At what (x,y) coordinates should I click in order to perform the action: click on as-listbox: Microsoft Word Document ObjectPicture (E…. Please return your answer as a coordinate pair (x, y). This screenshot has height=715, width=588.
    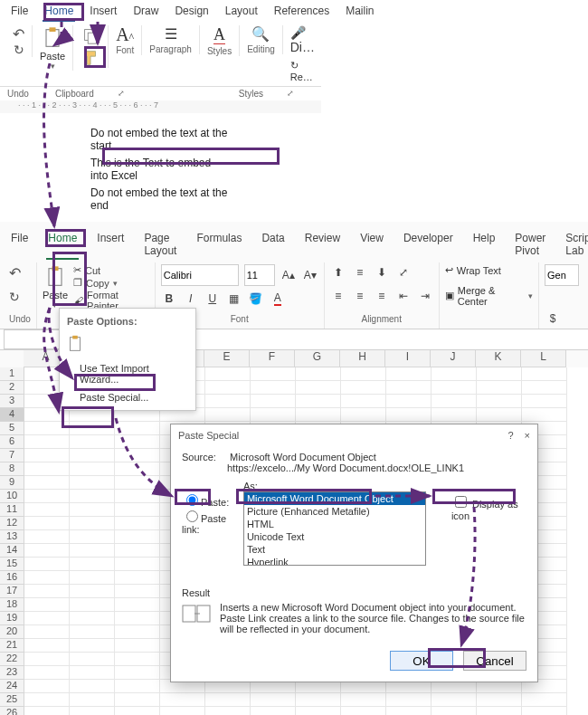
    Looking at the image, I should click on (335, 529).